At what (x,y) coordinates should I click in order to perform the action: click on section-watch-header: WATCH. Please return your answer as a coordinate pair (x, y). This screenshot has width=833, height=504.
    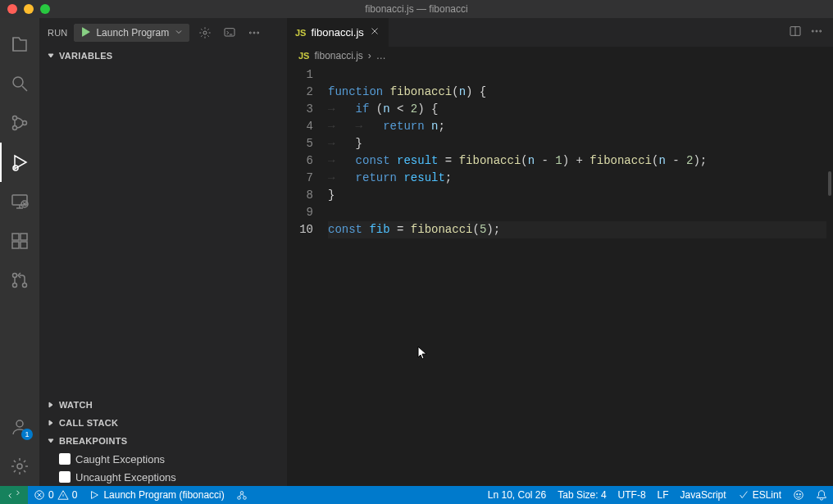
    Looking at the image, I should click on (163, 405).